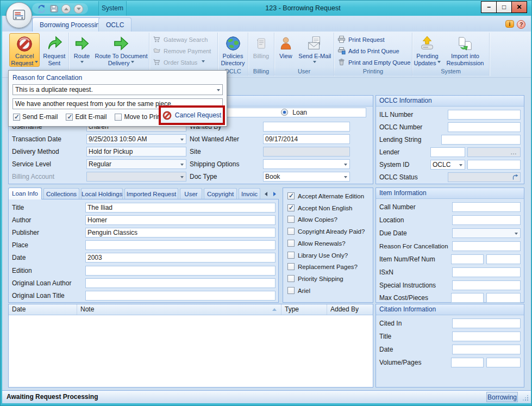  I want to click on citation-date-field, so click(486, 349).